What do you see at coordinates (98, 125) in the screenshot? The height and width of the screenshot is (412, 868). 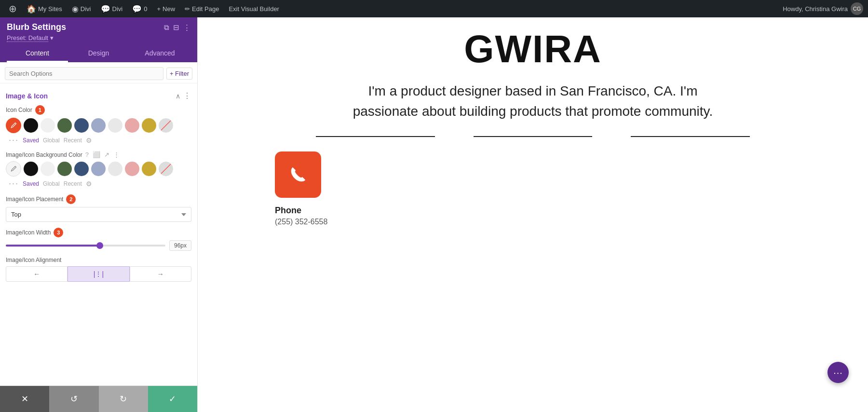 I see `icon-color-swatches` at bounding box center [98, 125].